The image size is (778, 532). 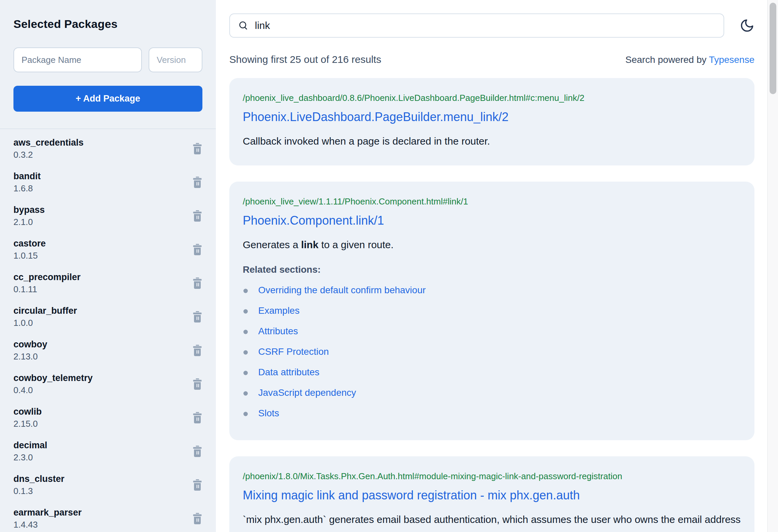 I want to click on package-name: cowlib, so click(x=28, y=412).